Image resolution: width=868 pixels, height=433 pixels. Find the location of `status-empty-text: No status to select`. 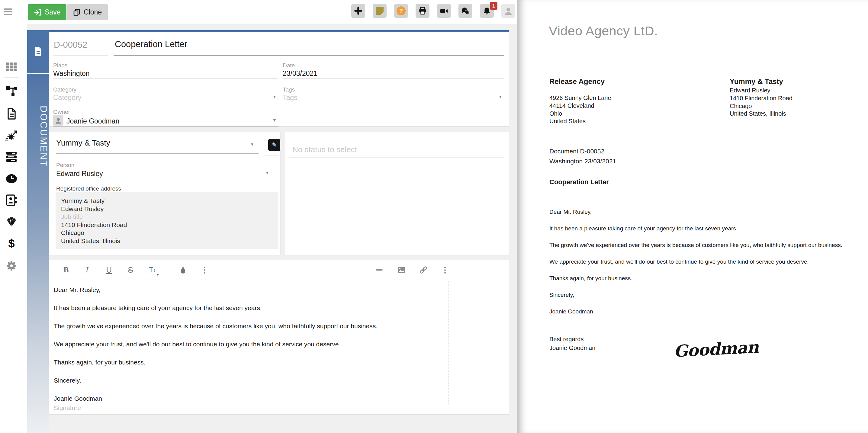

status-empty-text: No status to select is located at coordinates (325, 150).